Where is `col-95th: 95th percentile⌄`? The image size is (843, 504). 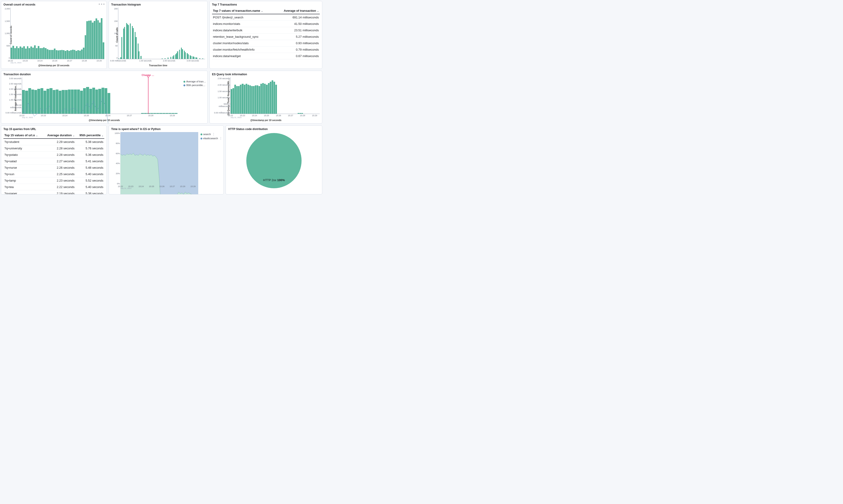
col-95th: 95th percentile⌄ is located at coordinates (90, 135).